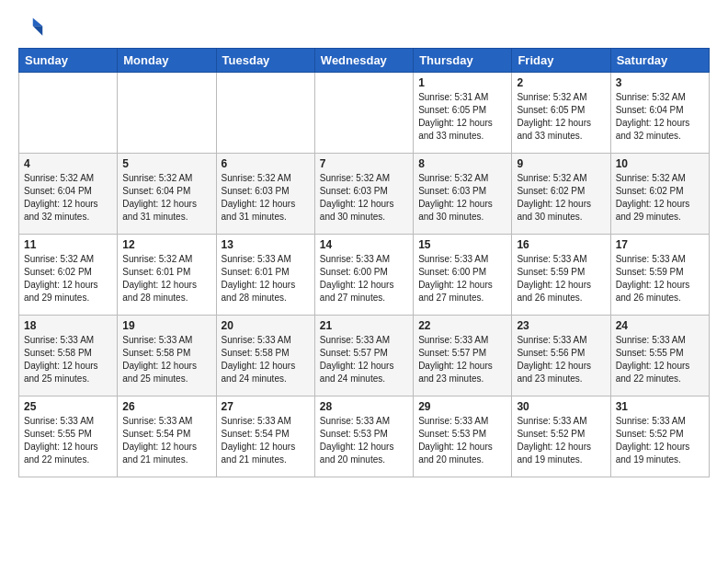 The width and height of the screenshot is (728, 563). Describe the element at coordinates (68, 245) in the screenshot. I see `day-number: 11` at that location.